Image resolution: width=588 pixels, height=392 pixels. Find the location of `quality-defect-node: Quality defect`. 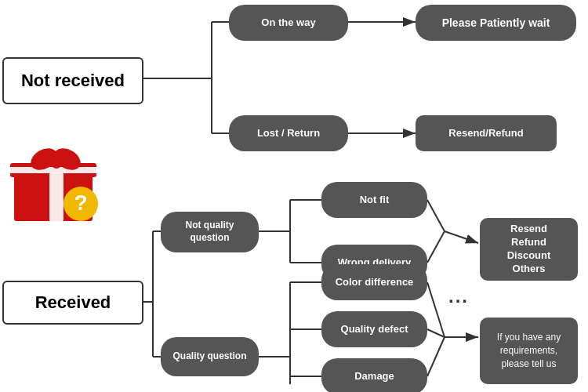

quality-defect-node: Quality defect is located at coordinates (375, 329).